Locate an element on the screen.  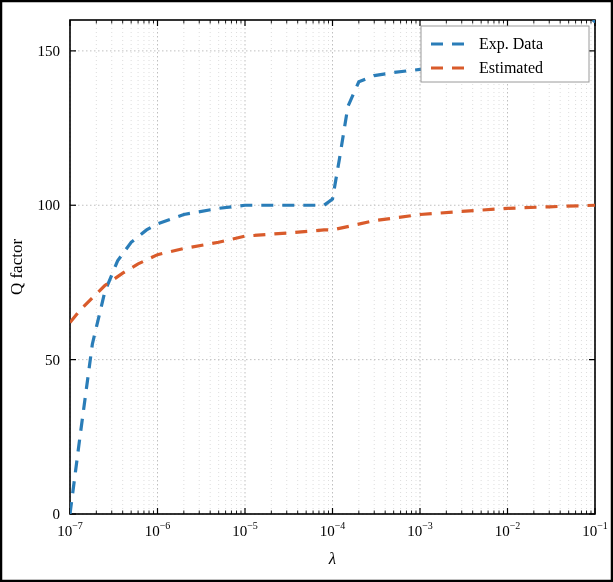
svg-text: 10−3 is located at coordinates (420, 530).